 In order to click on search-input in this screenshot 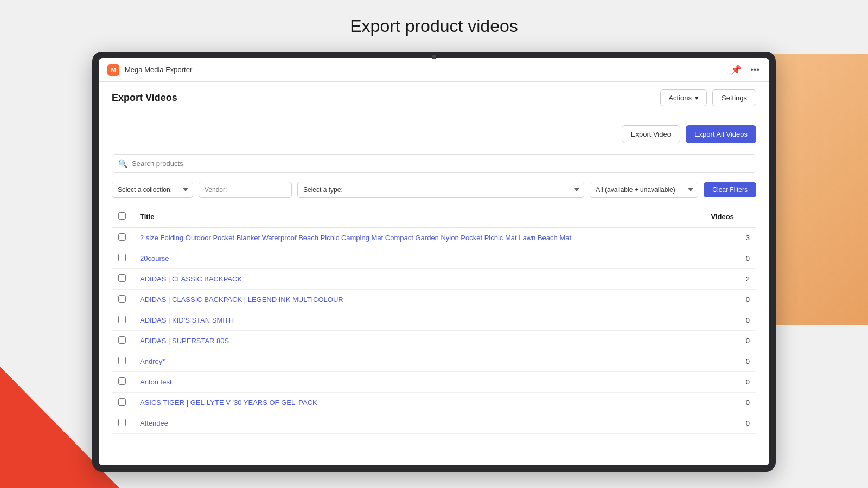, I will do `click(434, 164)`.